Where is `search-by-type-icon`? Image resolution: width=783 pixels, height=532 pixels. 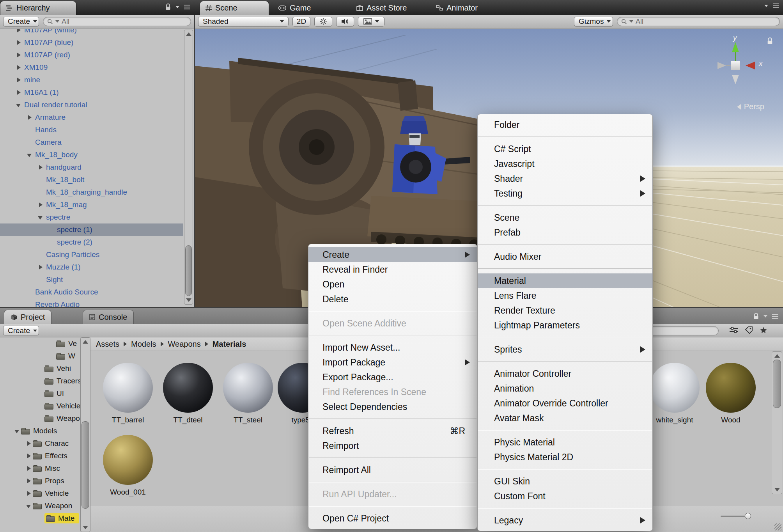 search-by-type-icon is located at coordinates (734, 330).